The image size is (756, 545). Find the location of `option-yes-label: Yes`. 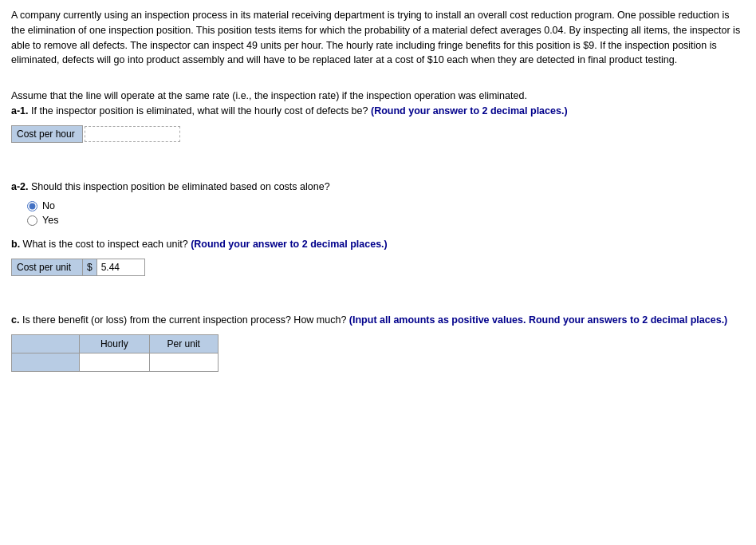

option-yes-label: Yes is located at coordinates (50, 220).